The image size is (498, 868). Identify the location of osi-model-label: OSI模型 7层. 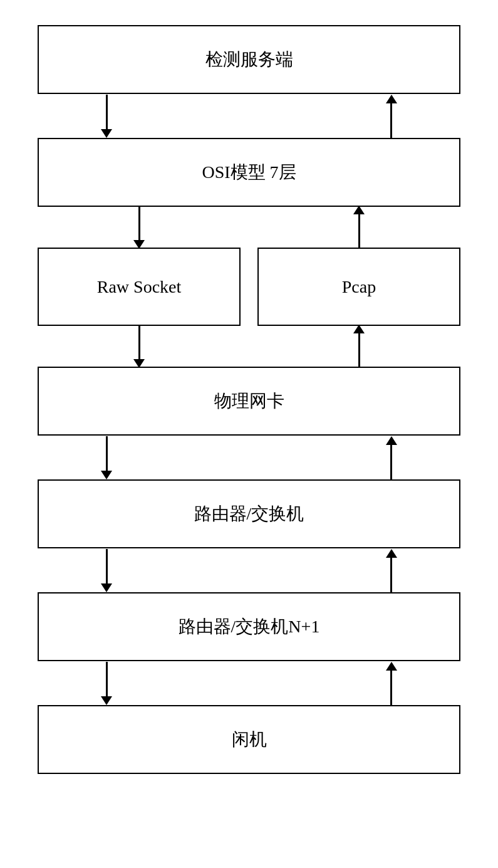
(249, 172).